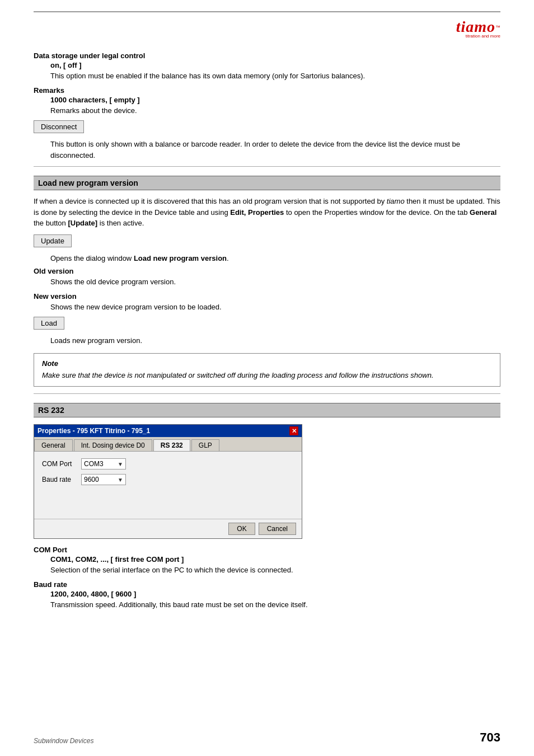  What do you see at coordinates (267, 584) in the screenshot?
I see `baud-rate-label: Baud rate` at bounding box center [267, 584].